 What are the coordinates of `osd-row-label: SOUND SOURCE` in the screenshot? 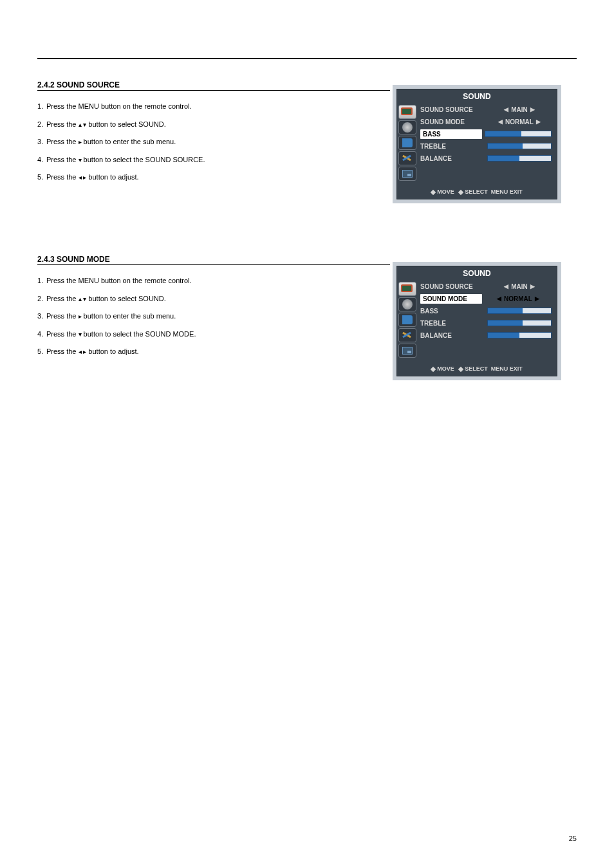 It's located at (452, 109).